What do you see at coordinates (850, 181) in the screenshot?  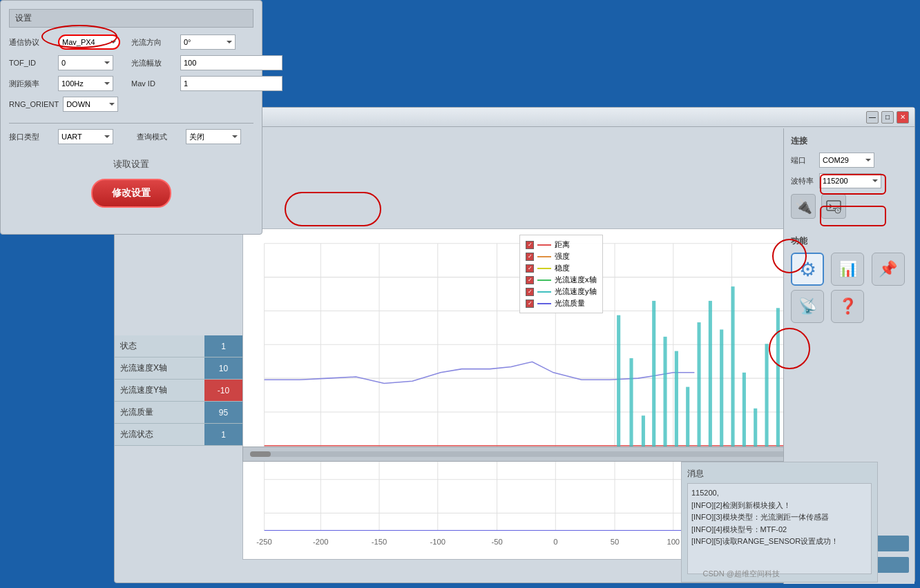 I see `baud-select: 115200` at bounding box center [850, 181].